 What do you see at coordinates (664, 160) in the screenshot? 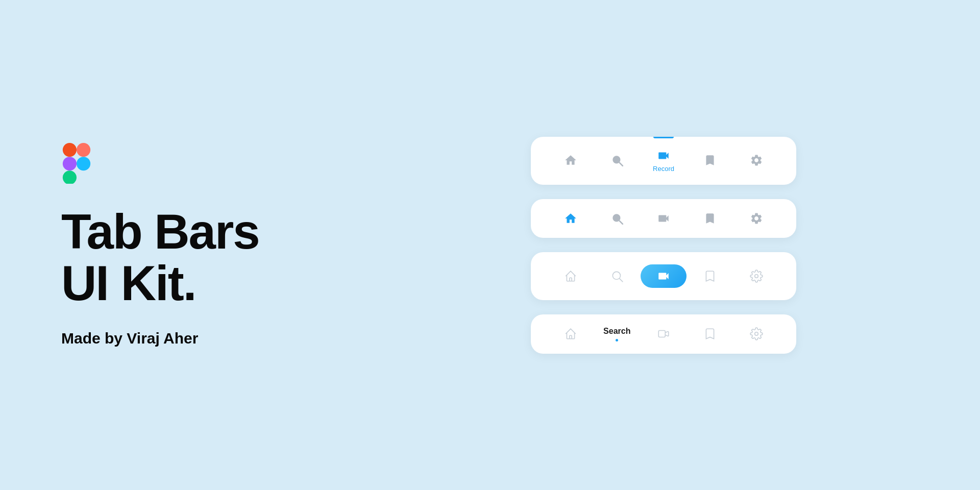
I see `tab-item-record-1: Record` at bounding box center [664, 160].